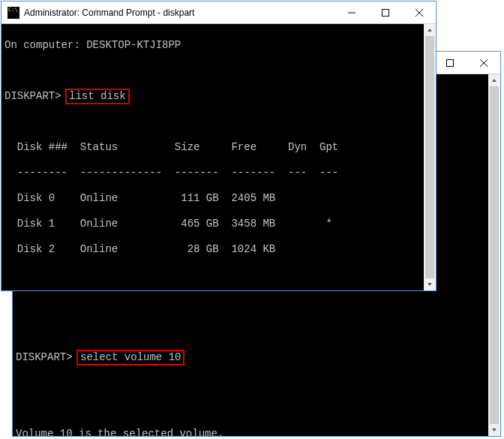  I want to click on computer-line: On computer: DESKTOP-KTJI8PP, so click(218, 45).